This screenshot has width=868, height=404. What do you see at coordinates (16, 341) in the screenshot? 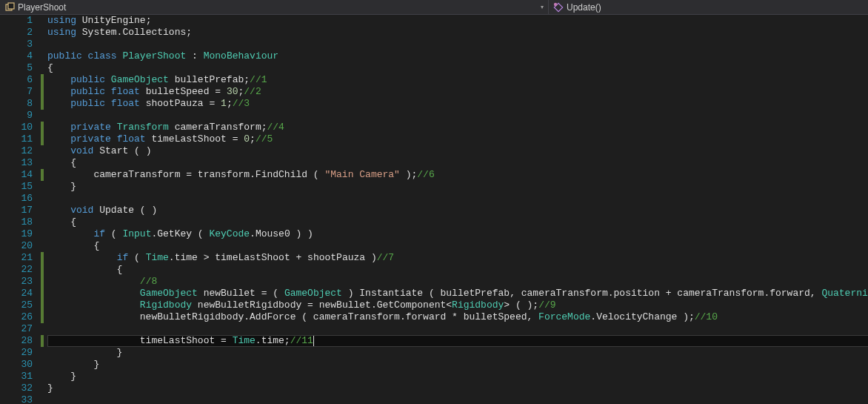
I see `line-number: 28` at bounding box center [16, 341].